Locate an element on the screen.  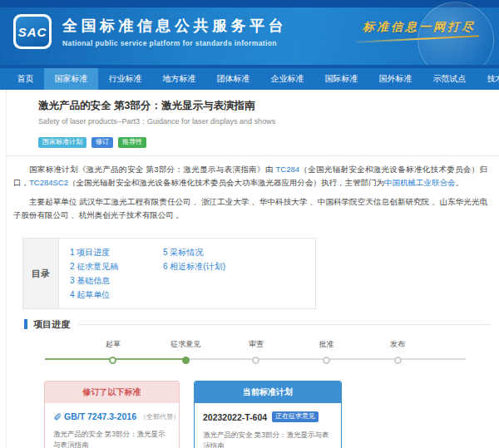
header-slogan: 标准信息一网打尽 is located at coordinates (419, 27).